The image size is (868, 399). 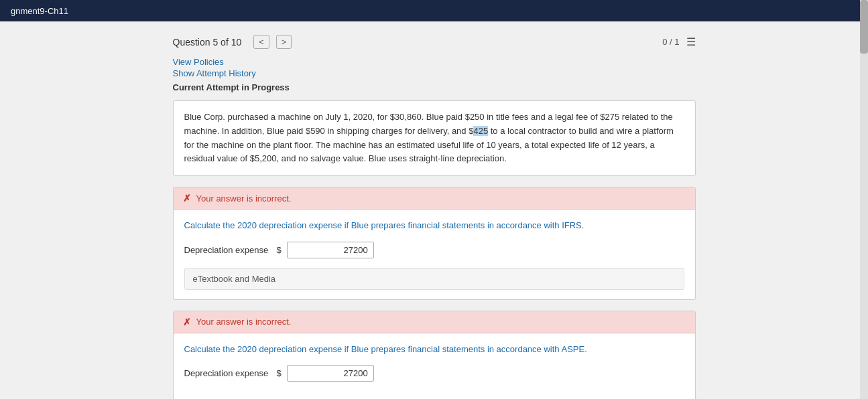 I want to click on part2-body: Calculate the 2020 depreciation expense …, so click(x=434, y=366).